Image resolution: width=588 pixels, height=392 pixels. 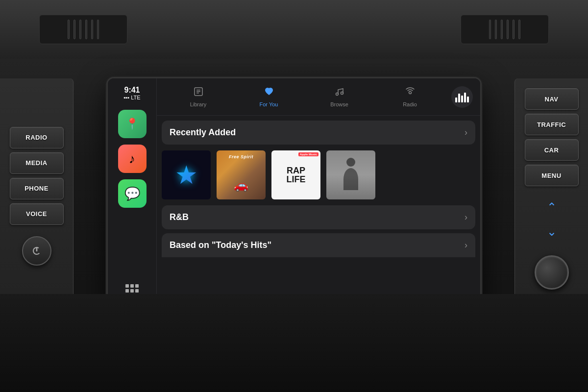 I want to click on radio-waves-icon, so click(x=410, y=93).